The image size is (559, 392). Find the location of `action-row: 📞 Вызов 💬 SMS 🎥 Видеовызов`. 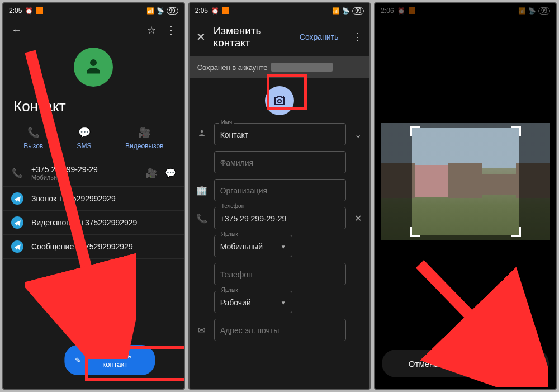

action-row: 📞 Вызов 💬 SMS 🎥 Видеовызов is located at coordinates (94, 140).